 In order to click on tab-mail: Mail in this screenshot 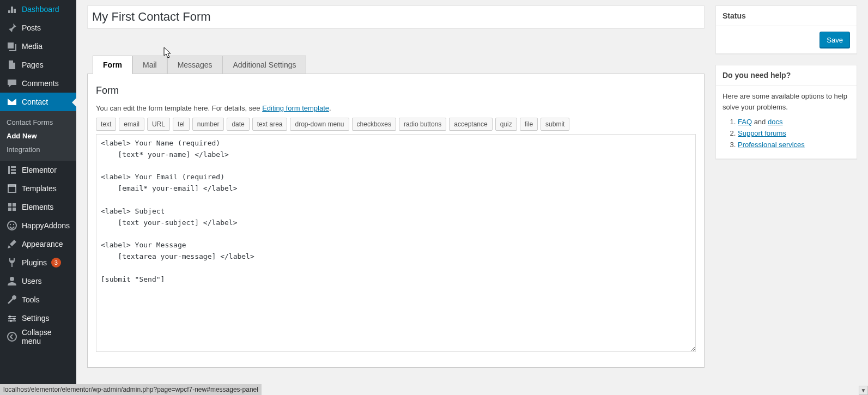, I will do `click(150, 65)`.